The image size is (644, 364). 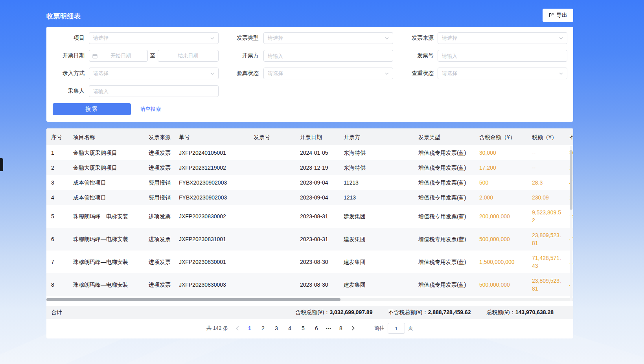 I want to click on column-header: 开票方, so click(x=376, y=137).